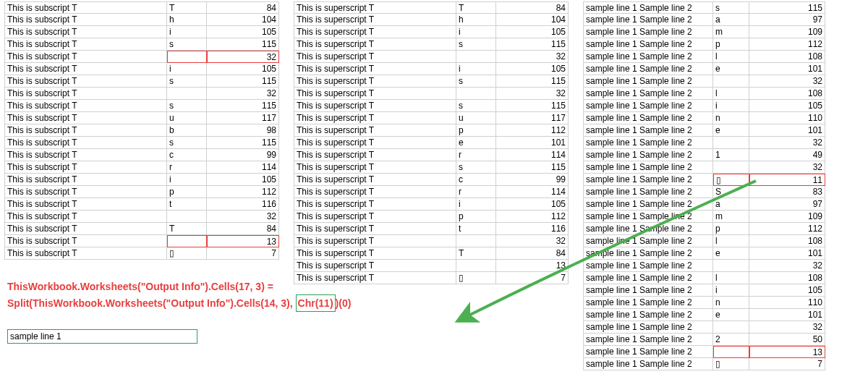 Image resolution: width=868 pixels, height=382 pixels. I want to click on table-row: This is subscript T32, so click(142, 94).